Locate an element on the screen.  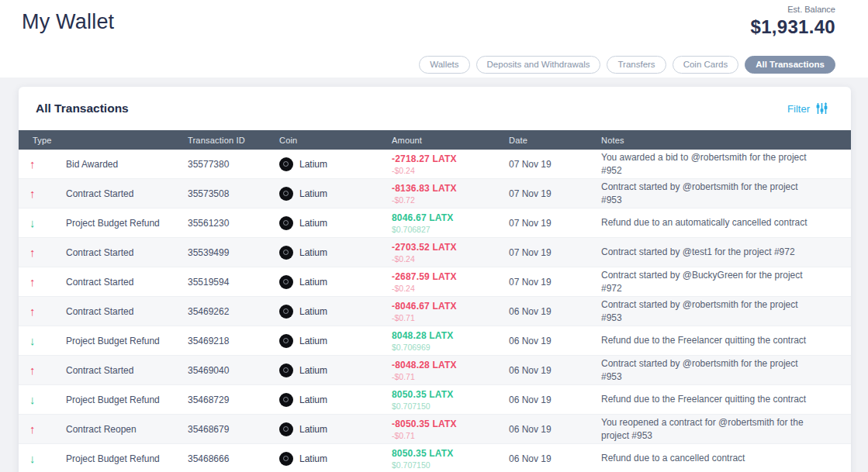
transaction-id: 35519594 is located at coordinates (233, 282).